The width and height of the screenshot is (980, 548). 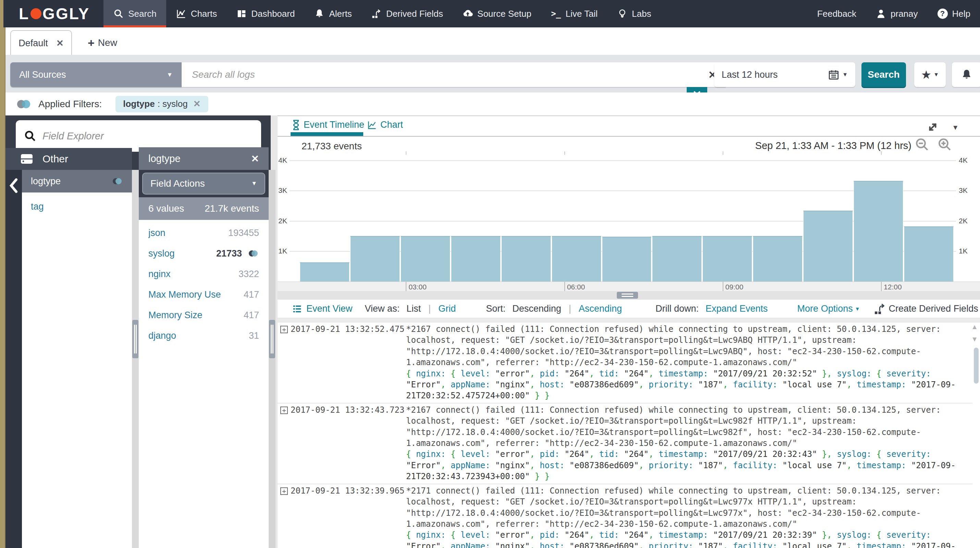 I want to click on search-button: Search, so click(x=883, y=75).